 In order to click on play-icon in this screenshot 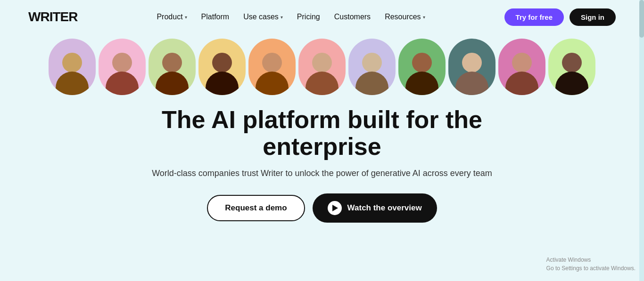, I will do `click(335, 208)`.